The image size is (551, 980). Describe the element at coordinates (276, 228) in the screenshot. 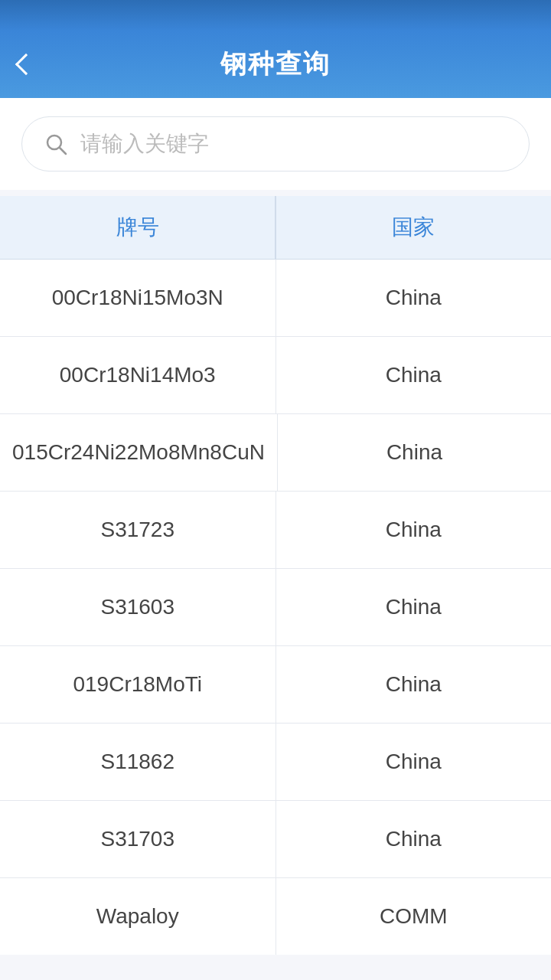

I see `table-header: 牌号 国家` at that location.